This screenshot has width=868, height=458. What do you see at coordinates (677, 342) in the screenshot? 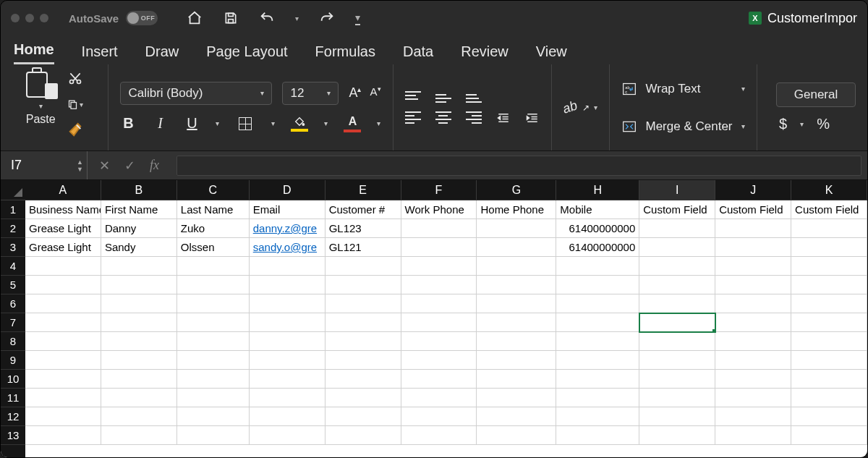
I see `cell-I8` at bounding box center [677, 342].